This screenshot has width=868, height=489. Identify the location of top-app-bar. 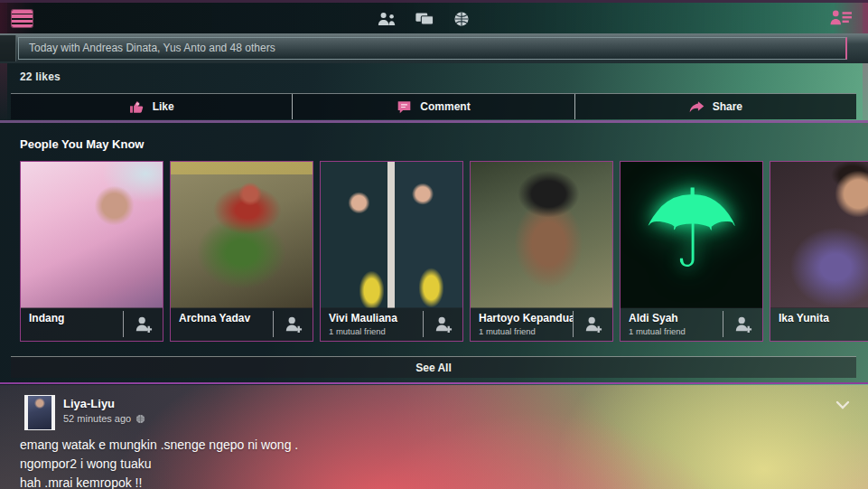
(434, 16).